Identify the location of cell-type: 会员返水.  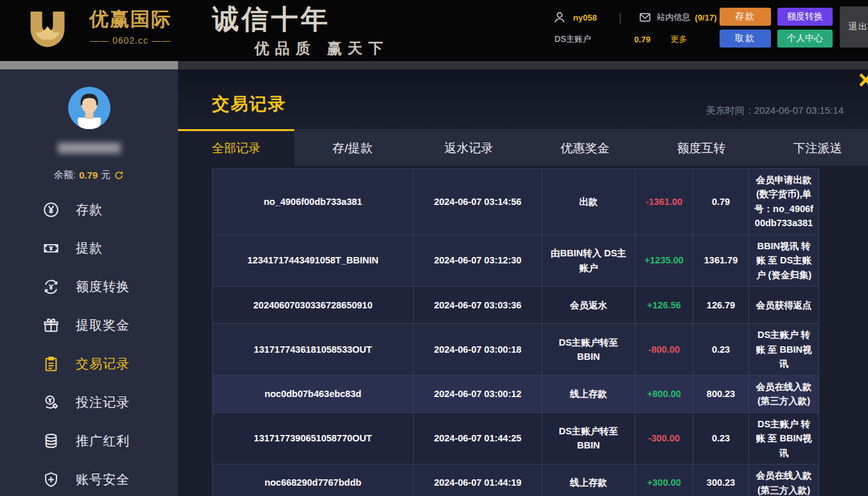
(589, 305).